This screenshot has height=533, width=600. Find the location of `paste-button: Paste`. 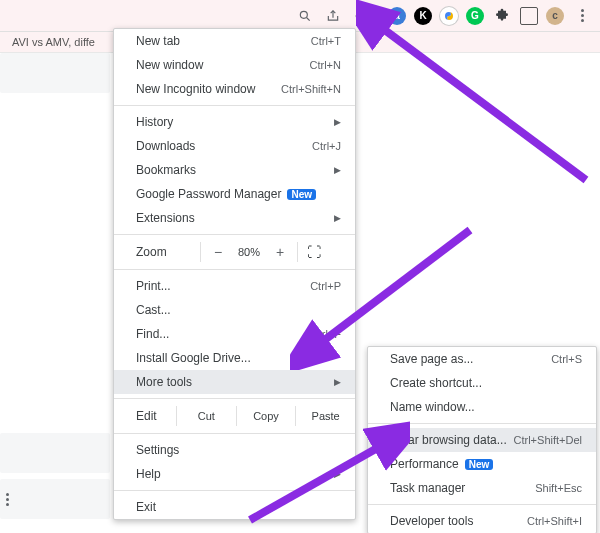

paste-button: Paste is located at coordinates (326, 416).